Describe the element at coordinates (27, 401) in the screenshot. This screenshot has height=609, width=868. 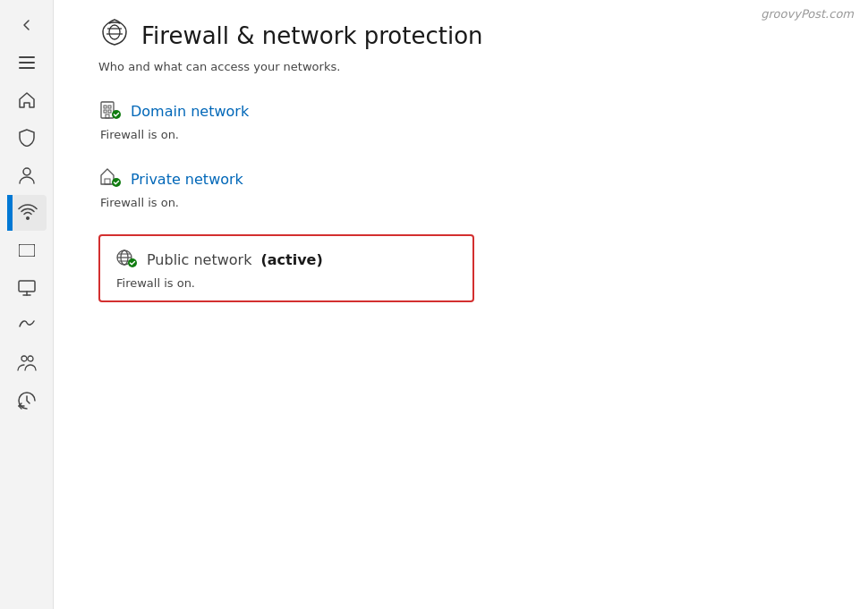
I see `sidebar-item-history` at that location.